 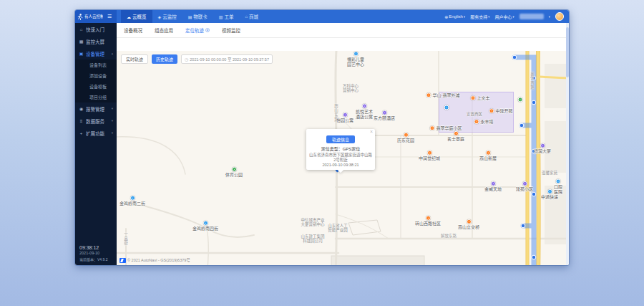 What do you see at coordinates (532, 16) in the screenshot?
I see `username-masked` at bounding box center [532, 16].